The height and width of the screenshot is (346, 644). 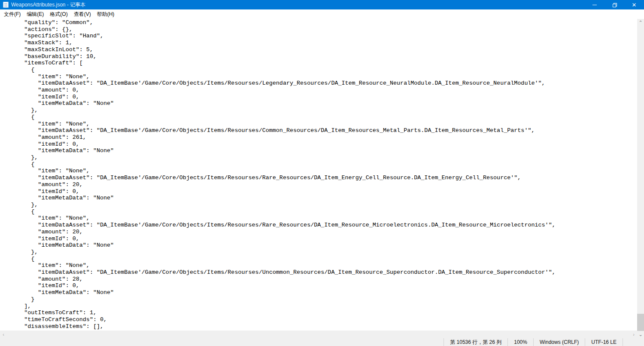 I want to click on scroll-right-icon: ›, so click(x=634, y=334).